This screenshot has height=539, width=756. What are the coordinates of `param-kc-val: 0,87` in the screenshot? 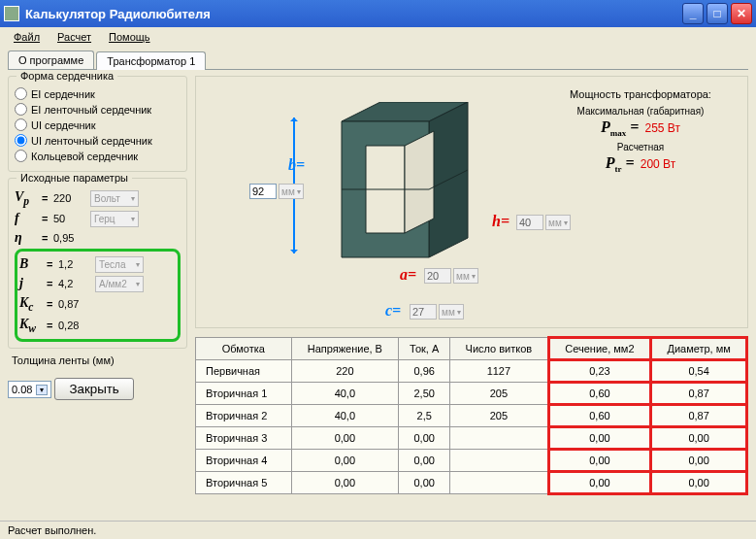 It's located at (77, 304).